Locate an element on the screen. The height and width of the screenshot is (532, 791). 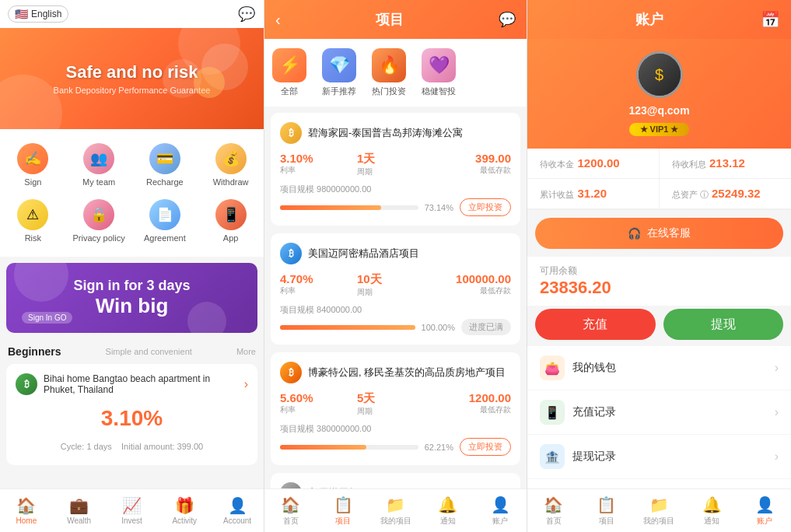
project-coin-icon: ₿ is located at coordinates (26, 384).